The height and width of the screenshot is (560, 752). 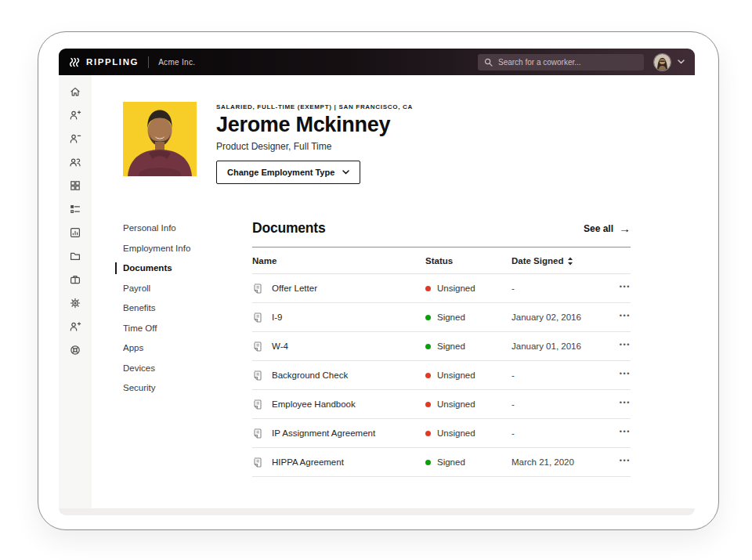 I want to click on document-row: I-9 Signed January 02, 2016 •••, so click(x=442, y=318).